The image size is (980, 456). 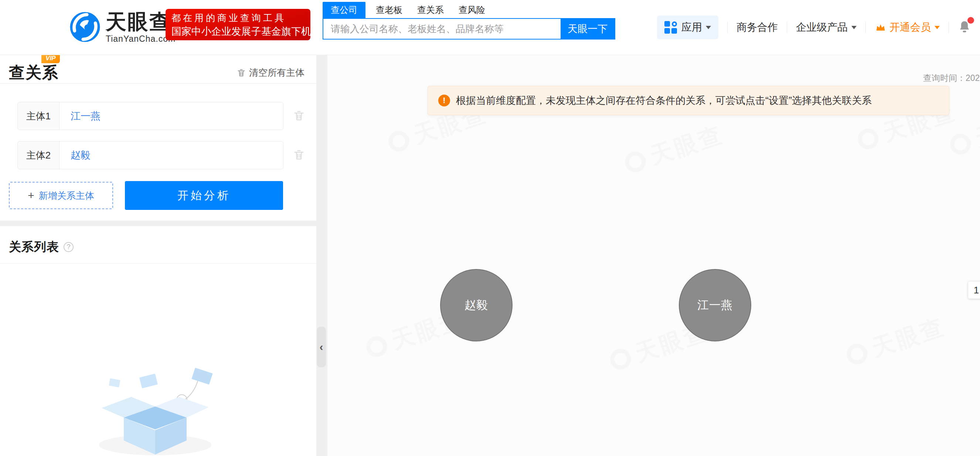 What do you see at coordinates (951, 78) in the screenshot?
I see `query-time: 查询时间：202` at bounding box center [951, 78].